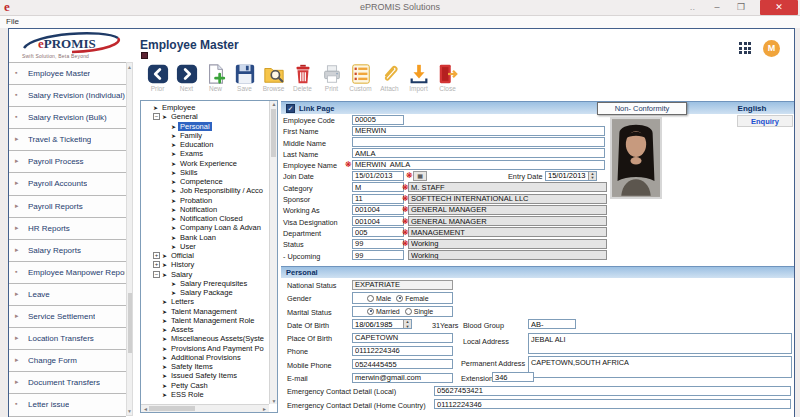 The image size is (800, 417). What do you see at coordinates (478, 153) in the screenshot?
I see `last-name-input` at bounding box center [478, 153].